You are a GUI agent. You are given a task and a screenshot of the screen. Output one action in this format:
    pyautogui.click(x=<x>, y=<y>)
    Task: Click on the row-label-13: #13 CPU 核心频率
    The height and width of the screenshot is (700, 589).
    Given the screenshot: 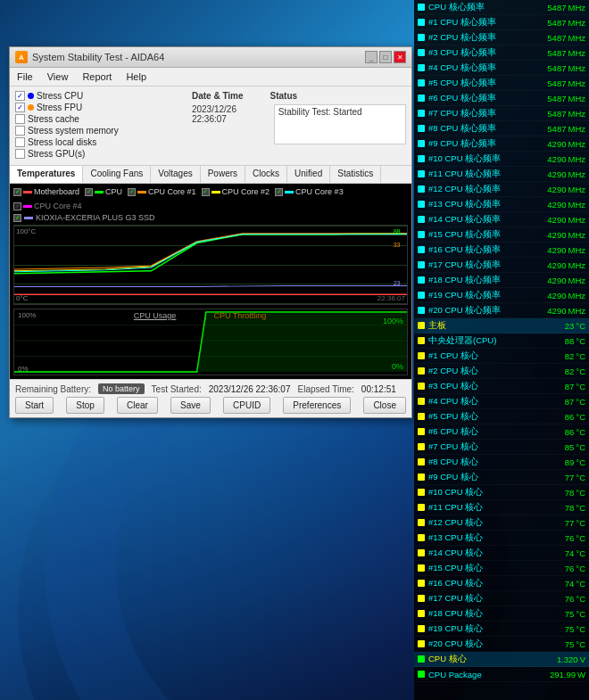 What is the action you would take?
    pyautogui.click(x=487, y=205)
    